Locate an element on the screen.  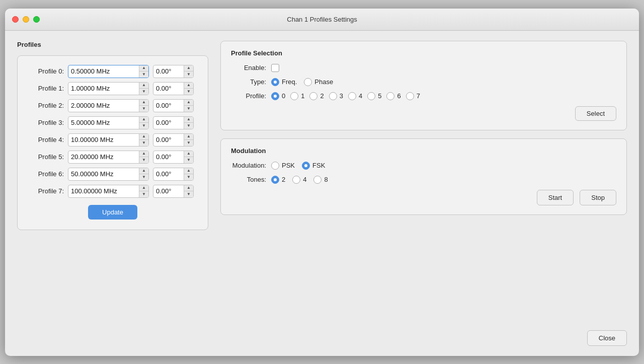
profile-radio-5-button is located at coordinates (371, 96).